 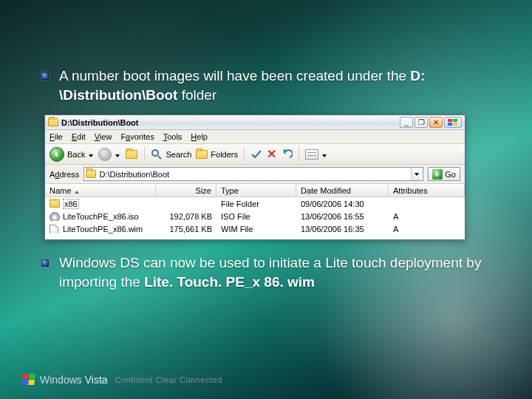 I want to click on slide-bullet: Windows DS can now be used to initiate a…, so click(x=272, y=272).